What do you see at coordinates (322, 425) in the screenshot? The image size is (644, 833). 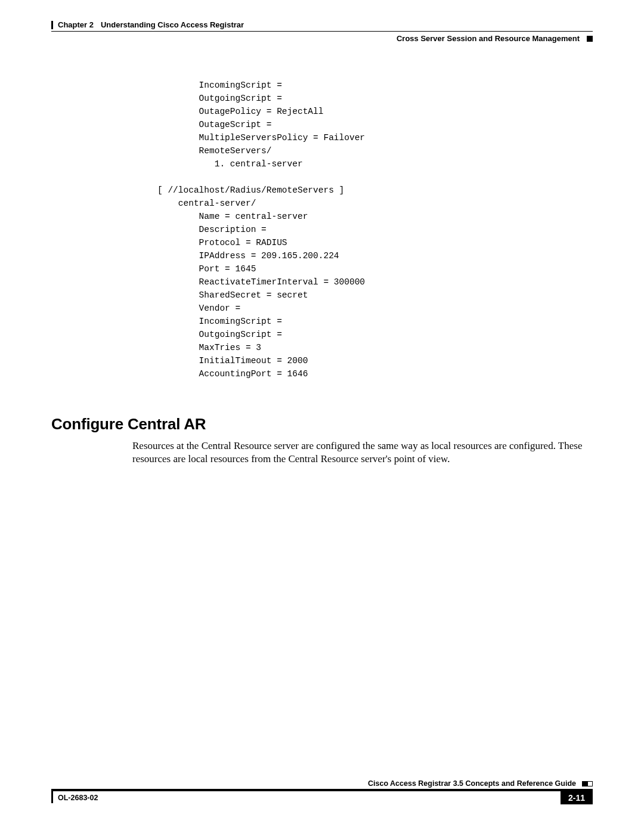 I see `section-heading: Configure Central AR` at bounding box center [322, 425].